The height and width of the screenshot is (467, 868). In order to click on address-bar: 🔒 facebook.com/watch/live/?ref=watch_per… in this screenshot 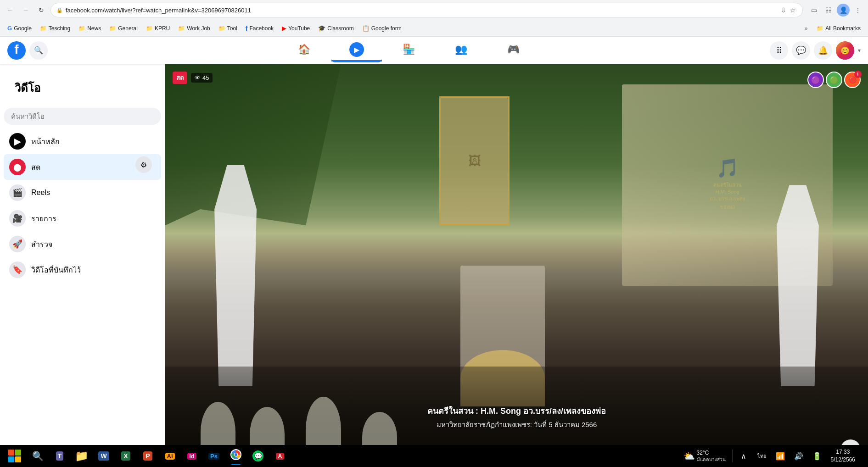, I will do `click(427, 10)`.